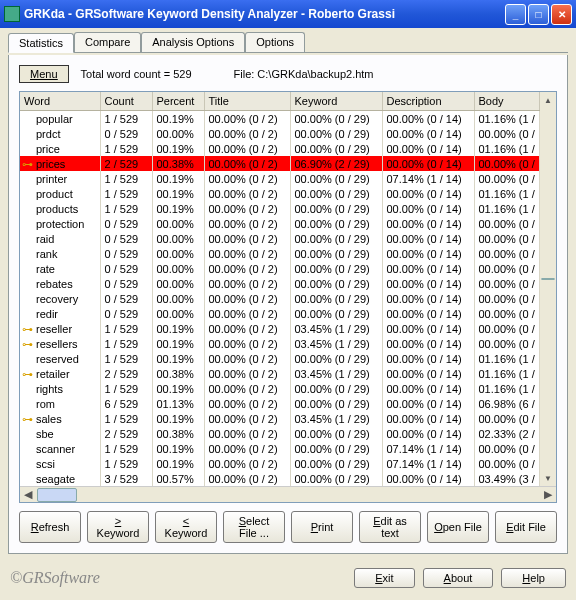 Image resolution: width=576 pixels, height=600 pixels. Describe the element at coordinates (280, 374) in the screenshot. I see `table-row: ⊶retailer2 / 52900.38%00.00% (0 / 2)03.4…` at that location.